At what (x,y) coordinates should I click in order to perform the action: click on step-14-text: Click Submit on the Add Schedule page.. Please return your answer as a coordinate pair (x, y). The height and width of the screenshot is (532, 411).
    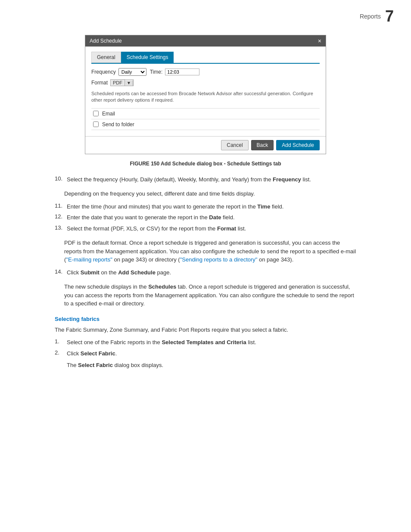
    Looking at the image, I should click on (119, 273).